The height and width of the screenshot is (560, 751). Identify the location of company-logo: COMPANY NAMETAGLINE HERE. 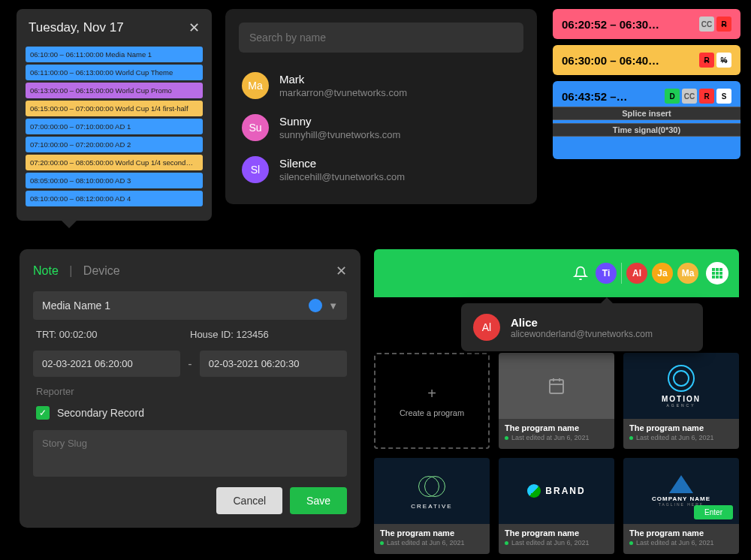
(681, 491).